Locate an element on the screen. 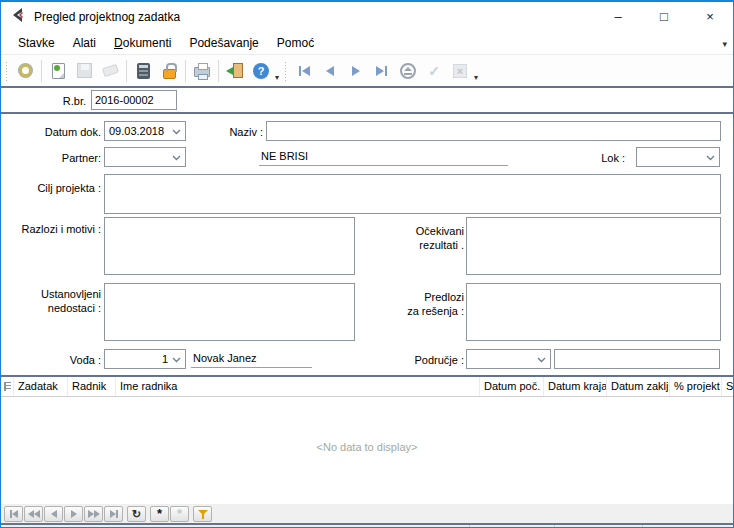 Image resolution: width=734 pixels, height=528 pixels. exit-button is located at coordinates (235, 71).